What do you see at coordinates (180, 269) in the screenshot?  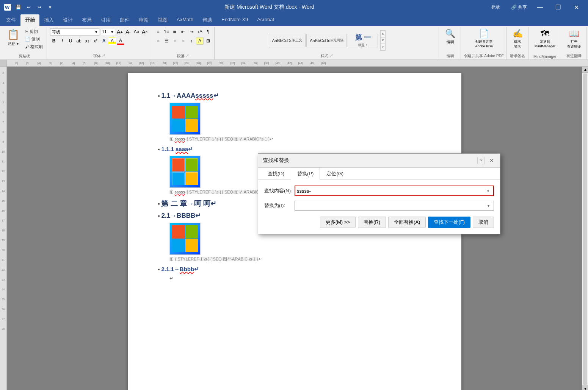 I see `heading-2-1-1-text: 2.1.1→Bbbb↵` at bounding box center [180, 269].